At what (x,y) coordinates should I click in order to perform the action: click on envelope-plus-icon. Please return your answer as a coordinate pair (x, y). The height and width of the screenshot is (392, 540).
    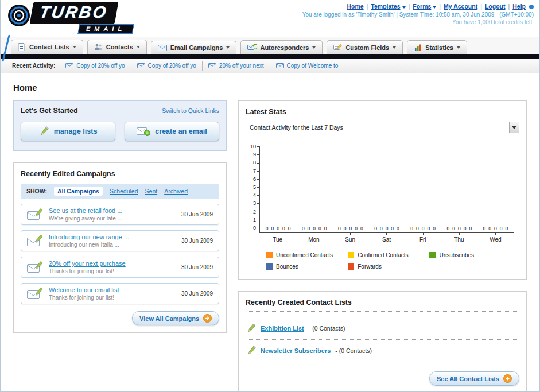
    Looking at the image, I should click on (143, 131).